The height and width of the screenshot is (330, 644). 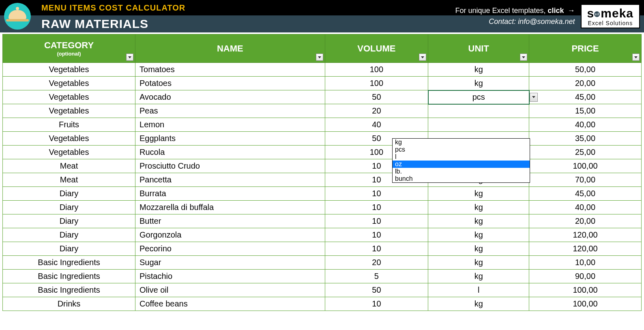 I want to click on cell-name: Burrata, so click(x=230, y=194).